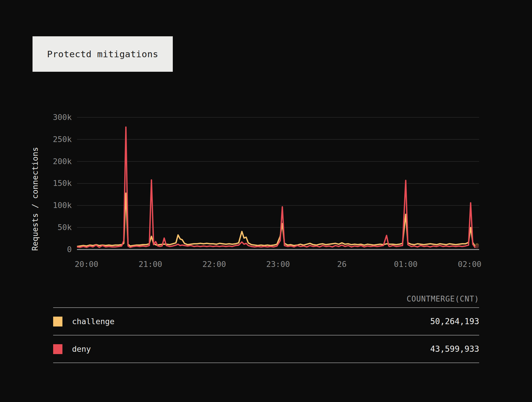 Image resolution: width=532 pixels, height=402 pixels. I want to click on y-tick-250k: 250k, so click(52, 139).